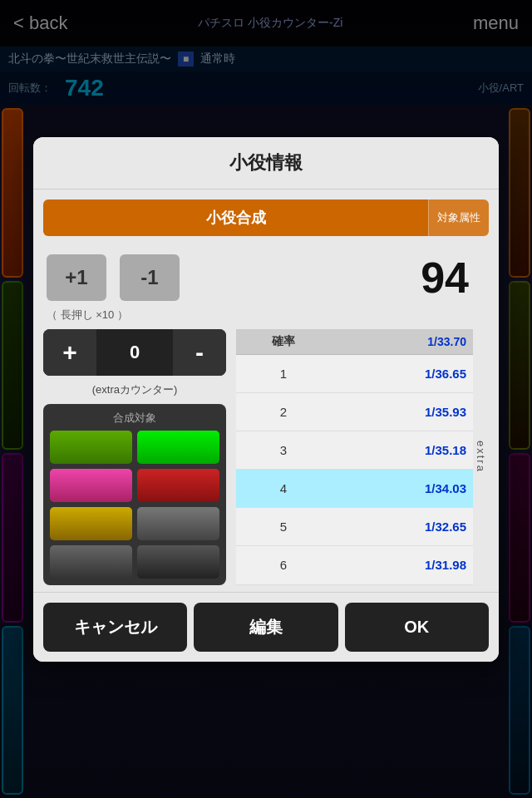  Describe the element at coordinates (135, 418) in the screenshot. I see `color-grid-label: 合成対象` at that location.